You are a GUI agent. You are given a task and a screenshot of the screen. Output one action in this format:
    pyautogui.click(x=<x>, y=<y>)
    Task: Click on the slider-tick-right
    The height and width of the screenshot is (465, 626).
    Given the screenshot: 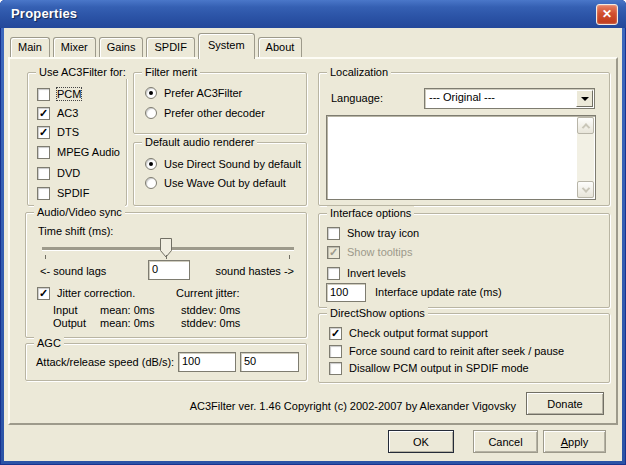 What is the action you would take?
    pyautogui.click(x=290, y=257)
    